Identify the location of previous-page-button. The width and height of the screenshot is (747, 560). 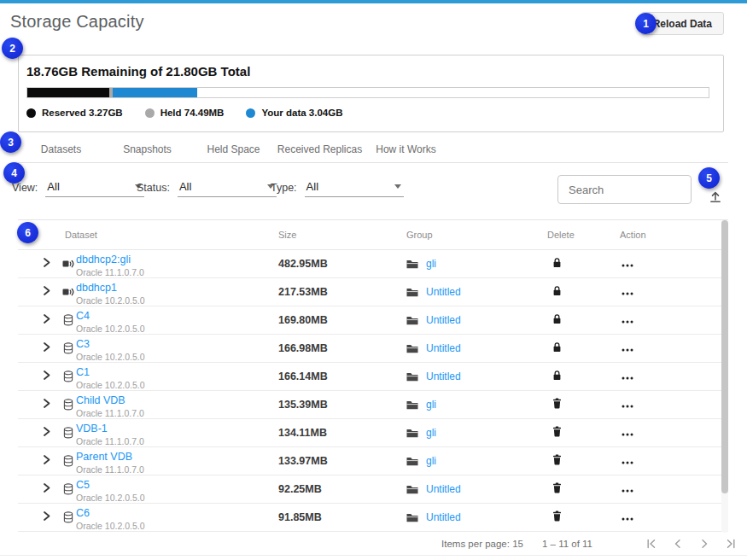
(678, 544).